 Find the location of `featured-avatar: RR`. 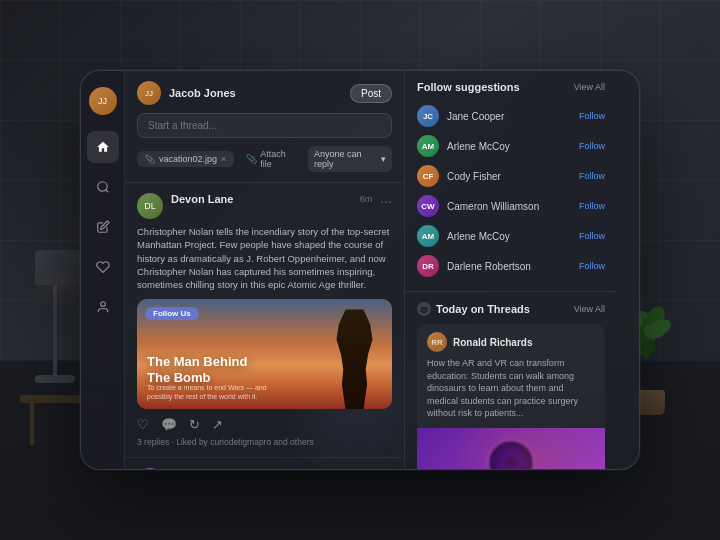

featured-avatar: RR is located at coordinates (437, 342).